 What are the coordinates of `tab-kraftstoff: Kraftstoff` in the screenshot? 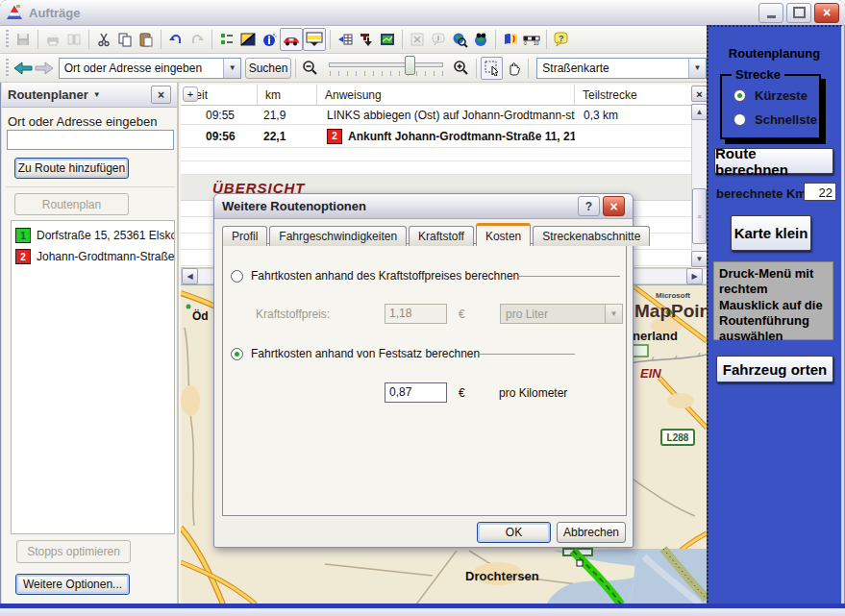 It's located at (441, 236).